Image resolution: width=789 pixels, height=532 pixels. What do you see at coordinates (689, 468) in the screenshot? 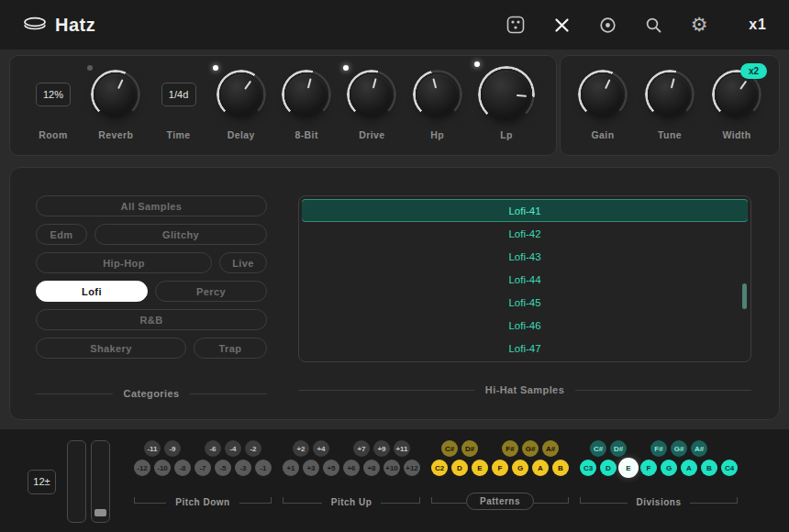
I see `key-divisions-w-a: A` at bounding box center [689, 468].